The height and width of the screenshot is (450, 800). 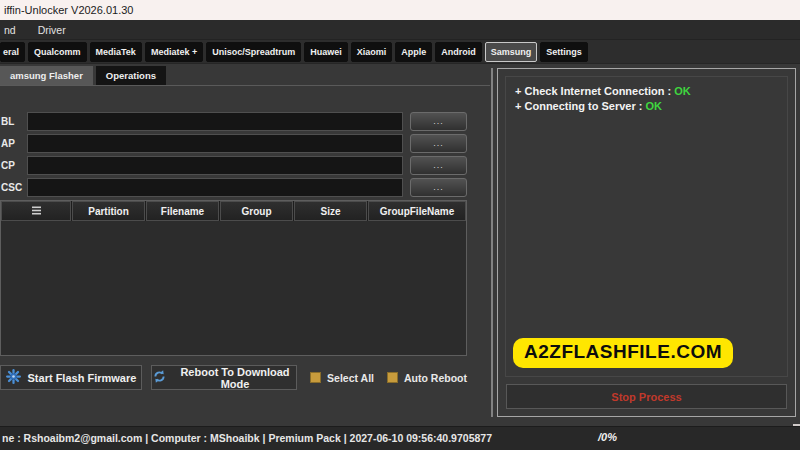 I want to click on bl-file-input, so click(x=215, y=122).